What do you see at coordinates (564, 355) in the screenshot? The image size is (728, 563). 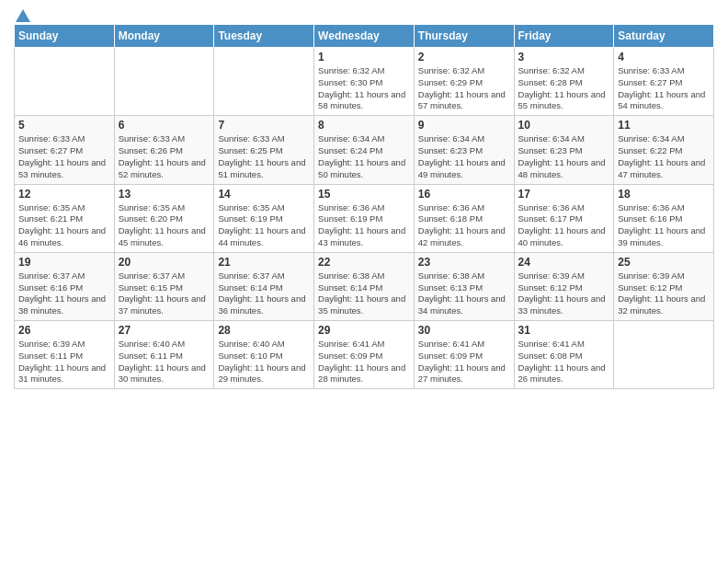 I see `calendar-cell: 31Sunrise: 6:41 AM Sunset: 6:08 PM Dayli…` at bounding box center [564, 355].